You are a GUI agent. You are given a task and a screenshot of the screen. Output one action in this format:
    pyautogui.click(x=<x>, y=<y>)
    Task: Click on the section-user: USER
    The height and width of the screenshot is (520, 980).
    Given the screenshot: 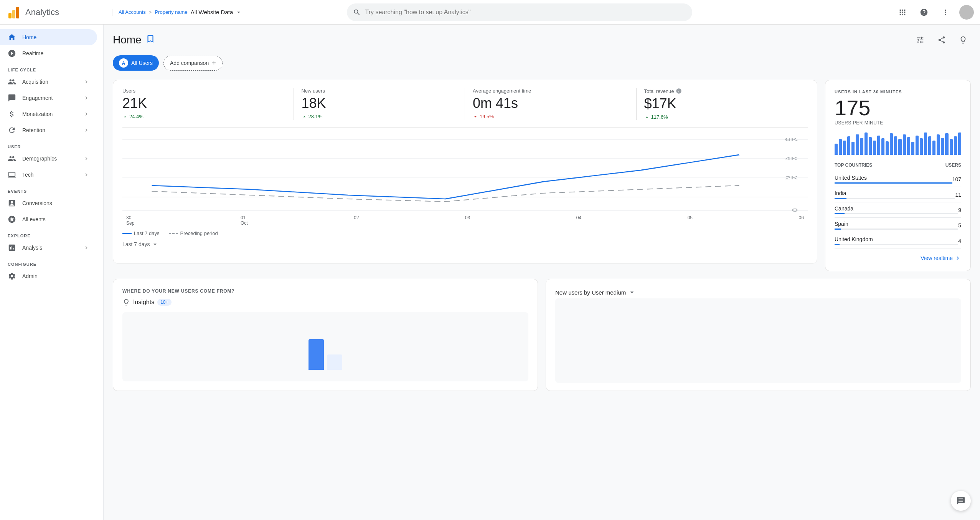 What is the action you would take?
    pyautogui.click(x=51, y=144)
    